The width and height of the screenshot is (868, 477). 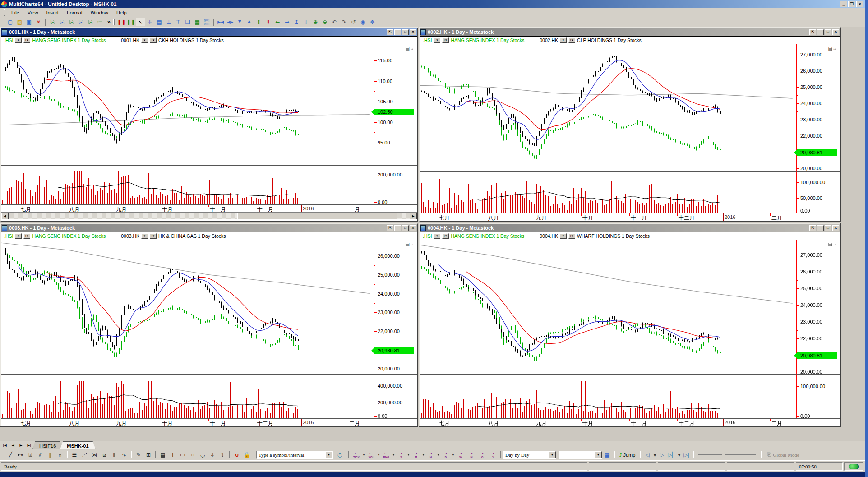 I want to click on global-mode-button: ⎗Global Mode, so click(x=783, y=455).